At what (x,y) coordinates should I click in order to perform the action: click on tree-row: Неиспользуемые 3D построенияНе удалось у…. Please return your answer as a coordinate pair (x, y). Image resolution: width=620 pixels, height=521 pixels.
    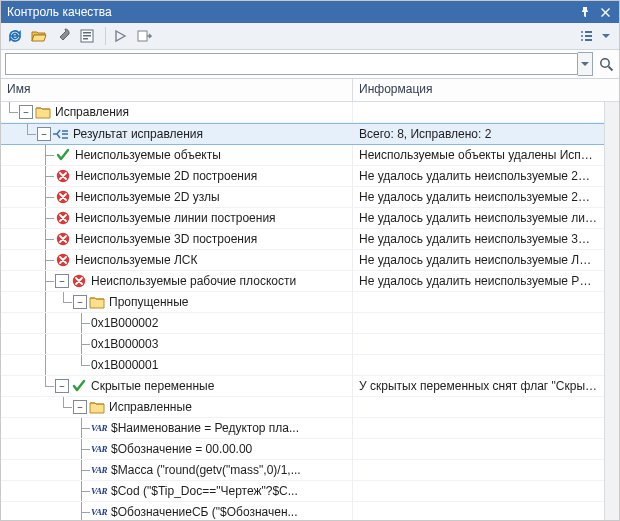
    Looking at the image, I should click on (302, 240).